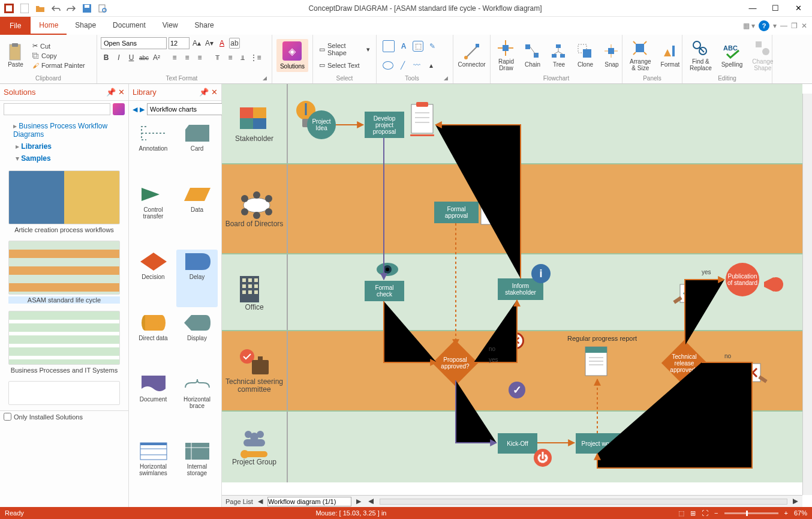 This screenshot has height=519, width=812. I want to click on solutions-button: ◈ Solutions, so click(293, 55).